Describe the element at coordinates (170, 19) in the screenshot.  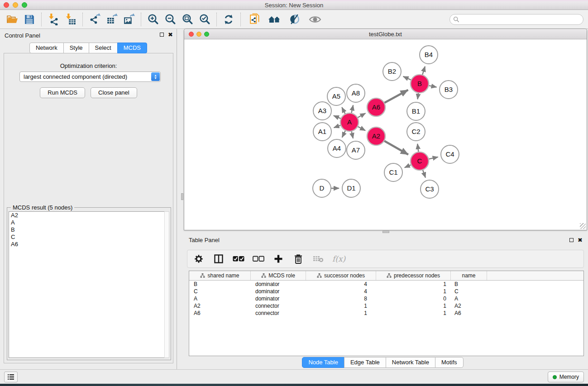
I see `zoom-out-icon` at that location.